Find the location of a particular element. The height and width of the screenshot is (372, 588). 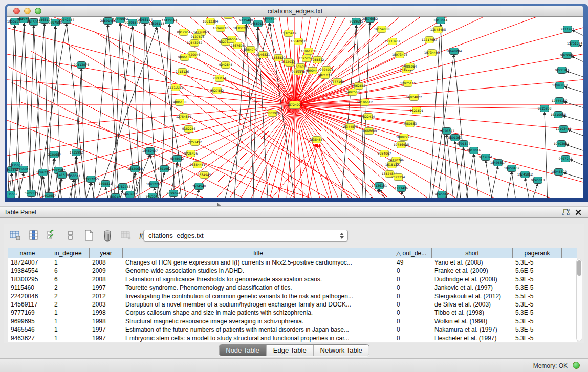

graph-node-label: 9245014 is located at coordinates (442, 194).